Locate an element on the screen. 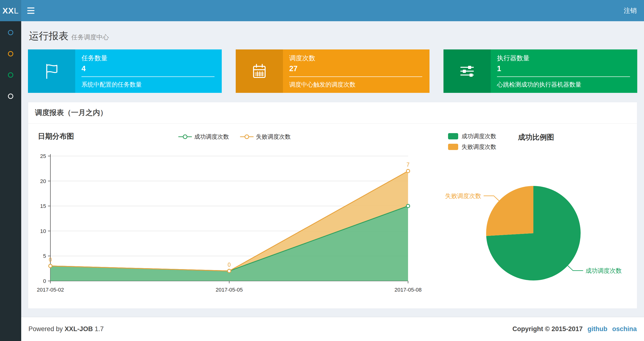 This screenshot has width=644, height=341. sidebar is located at coordinates (10, 181).